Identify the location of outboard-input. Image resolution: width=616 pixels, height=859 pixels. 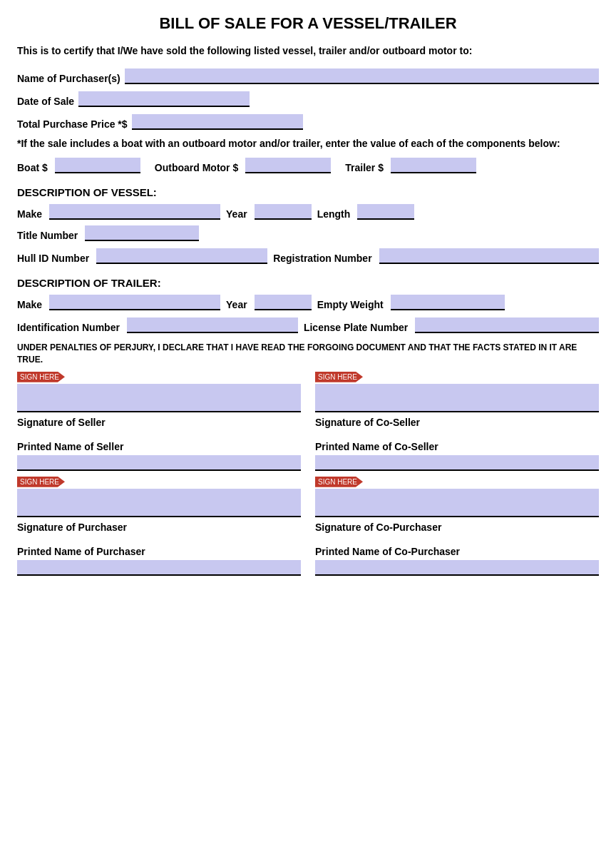
(288, 166).